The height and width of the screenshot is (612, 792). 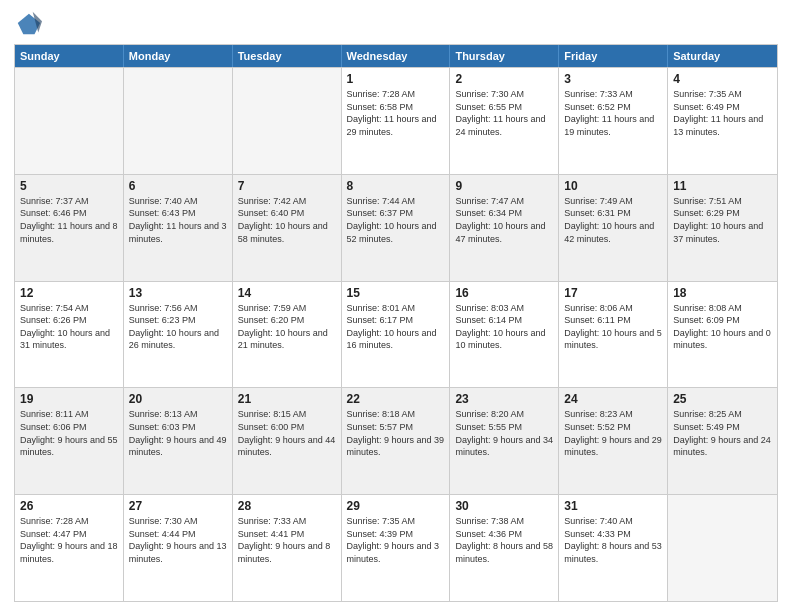 I want to click on calendar-cell: 13Sunrise: 7:56 AM Sunset: 6:23 PM Dayli…, so click(x=178, y=335).